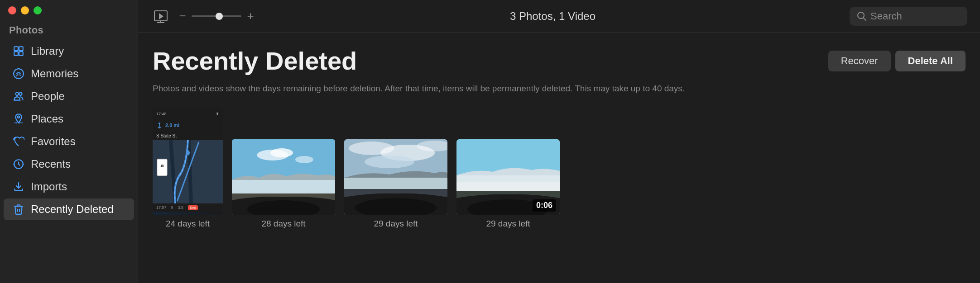 Image resolution: width=980 pixels, height=283 pixels. What do you see at coordinates (161, 16) in the screenshot?
I see `slideshow-button` at bounding box center [161, 16].